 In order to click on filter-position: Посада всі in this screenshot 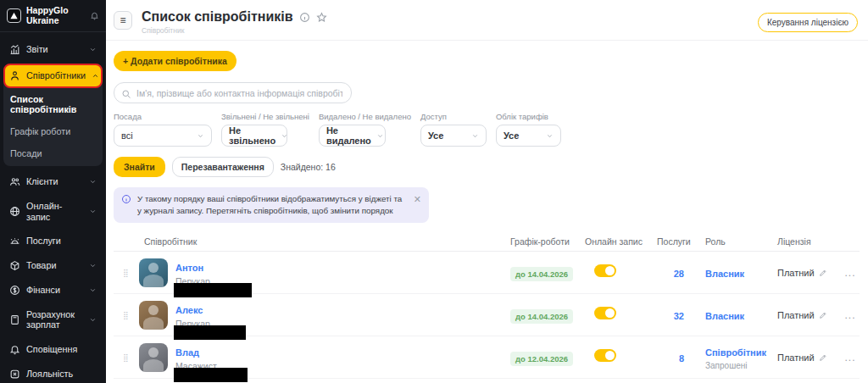, I will do `click(163, 129)`.